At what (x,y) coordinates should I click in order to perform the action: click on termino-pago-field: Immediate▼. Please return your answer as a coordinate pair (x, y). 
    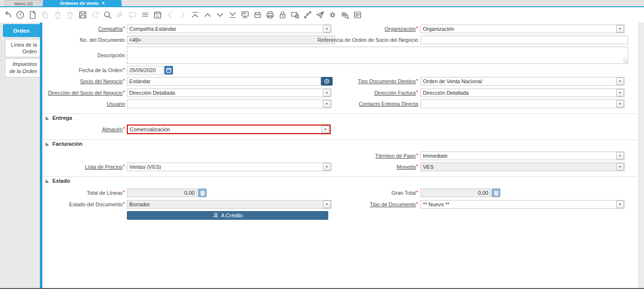
    Looking at the image, I should click on (523, 156).